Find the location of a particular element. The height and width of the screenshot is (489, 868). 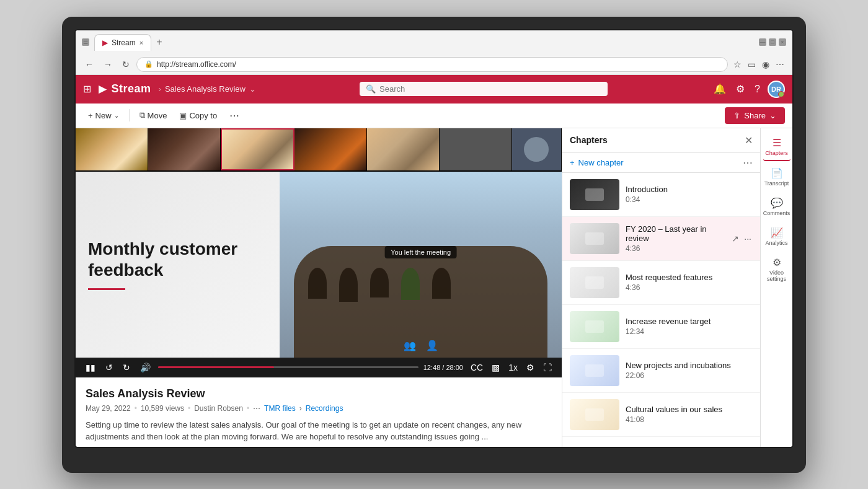

video-meta: May 29, 2022 • 10,589 views • Dustin Rob… is located at coordinates (319, 408).